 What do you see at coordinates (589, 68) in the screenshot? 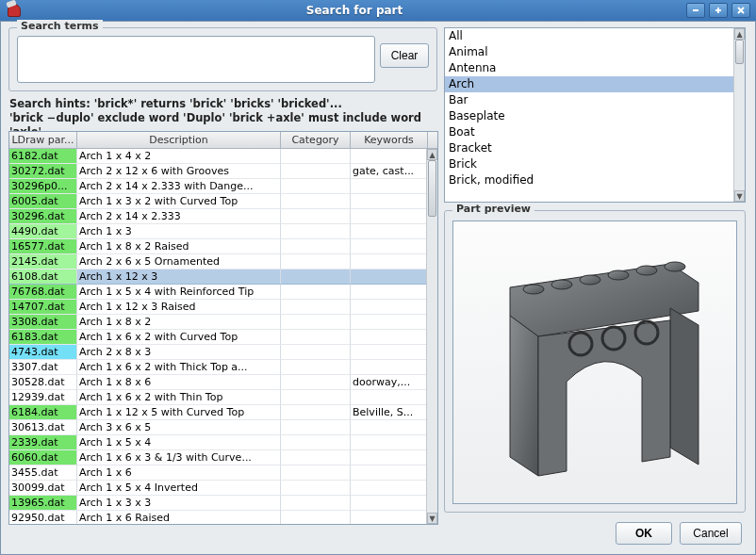
I see `category-item: Antenna` at bounding box center [589, 68].